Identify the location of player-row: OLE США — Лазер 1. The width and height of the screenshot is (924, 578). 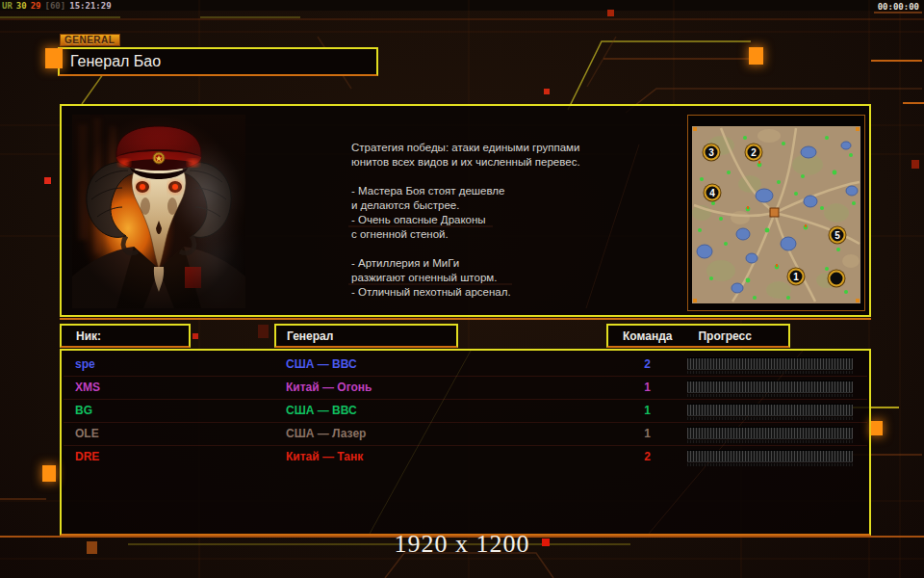
(466, 434).